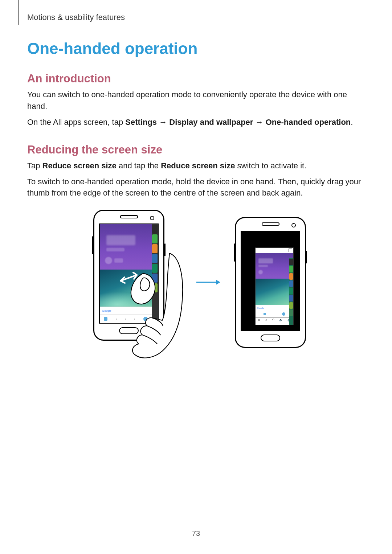 The image size is (392, 554). Describe the element at coordinates (139, 165) in the screenshot. I see `text-span: and tap the` at that location.